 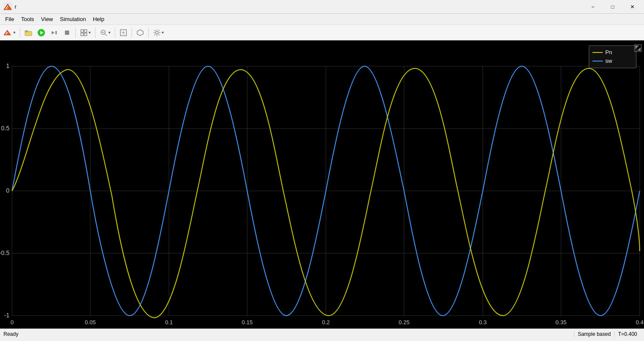 What do you see at coordinates (85, 33) in the screenshot?
I see `layout-button: ▾` at bounding box center [85, 33].